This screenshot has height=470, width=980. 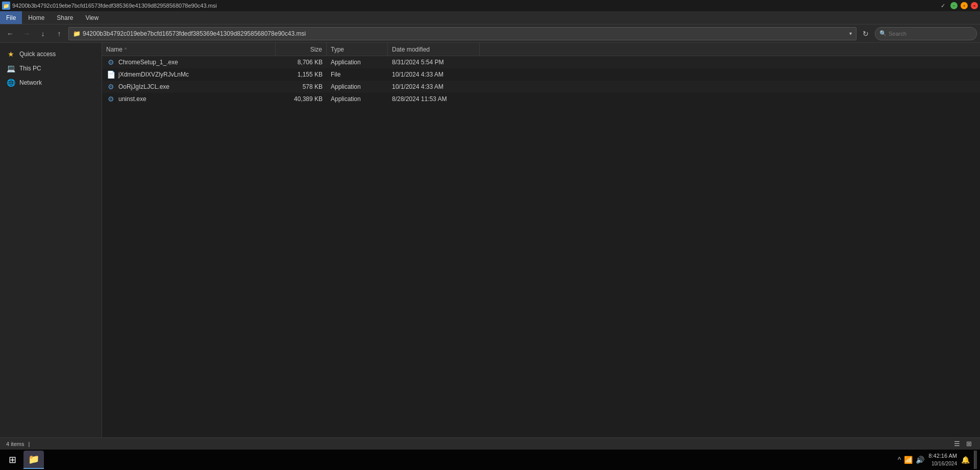 I want to click on file-cell-name: 📄 jXdmemDIXVZlyRJvLnMc, so click(x=189, y=75).